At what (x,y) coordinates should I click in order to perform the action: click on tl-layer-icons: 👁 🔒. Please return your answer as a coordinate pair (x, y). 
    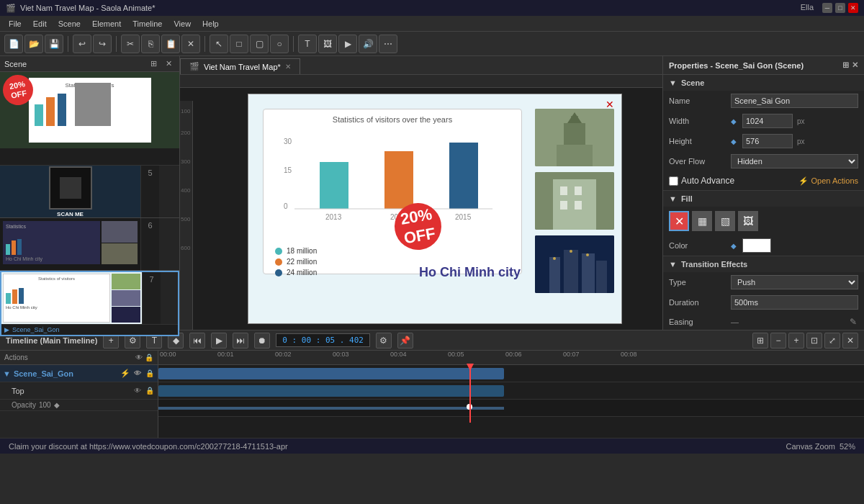
    Looking at the image, I should click on (144, 391).